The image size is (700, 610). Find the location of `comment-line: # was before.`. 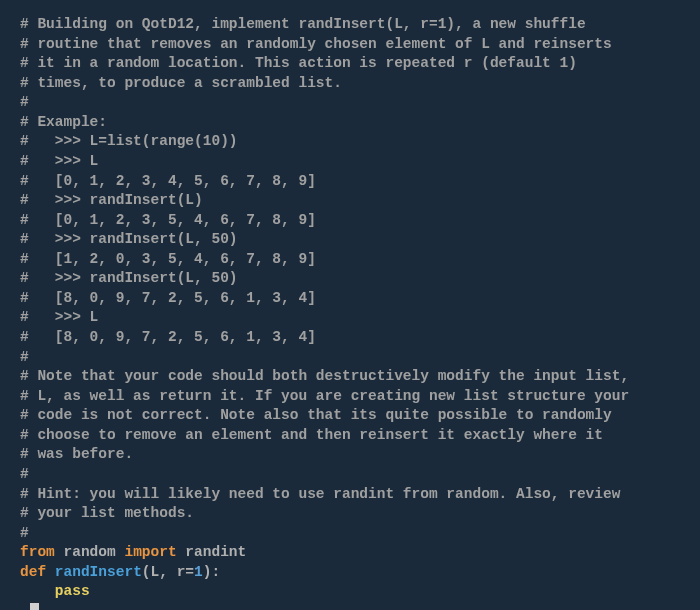

comment-line: # was before. is located at coordinates (76, 454).